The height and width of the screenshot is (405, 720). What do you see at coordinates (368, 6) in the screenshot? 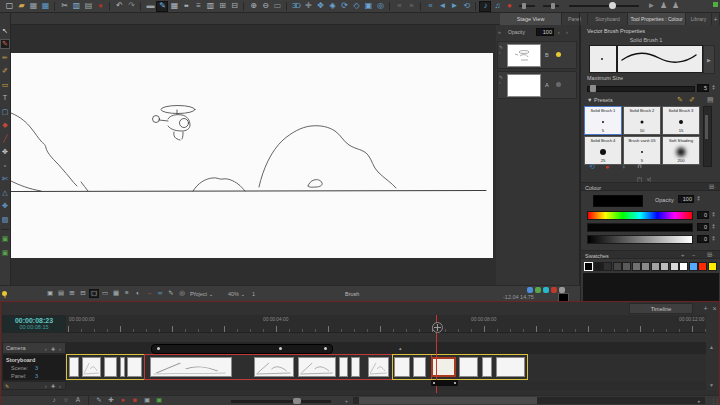
I see `maintain-size-icon: ▣` at bounding box center [368, 6].